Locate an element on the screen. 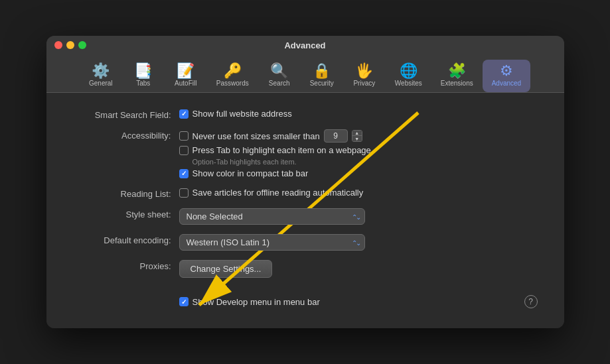 This screenshot has width=610, height=364. passwords-icon: 🔑 is located at coordinates (232, 71).